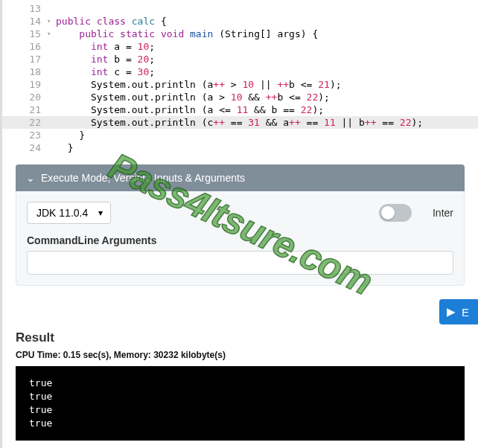 This screenshot has width=478, height=448. What do you see at coordinates (240, 21) in the screenshot?
I see `code-line: 14▾public class calc {` at bounding box center [240, 21].